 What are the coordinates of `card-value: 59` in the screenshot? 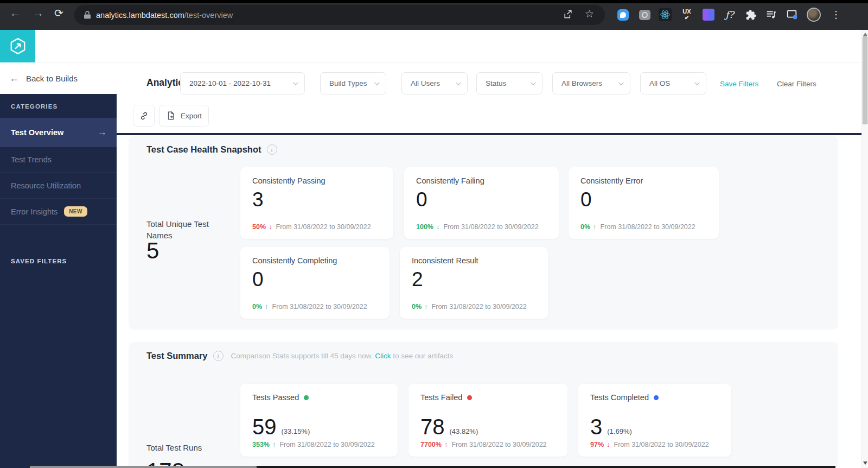 It's located at (265, 427).